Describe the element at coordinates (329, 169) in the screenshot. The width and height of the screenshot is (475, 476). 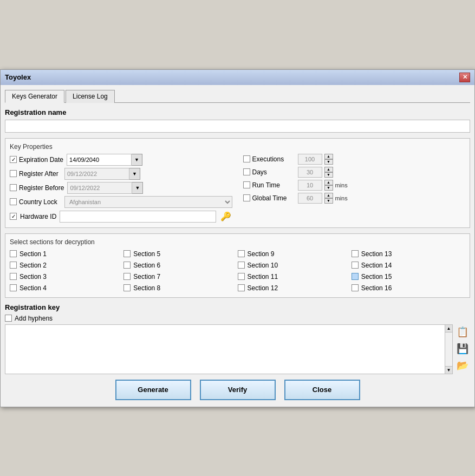
I see `days-up-btn: ▲` at that location.